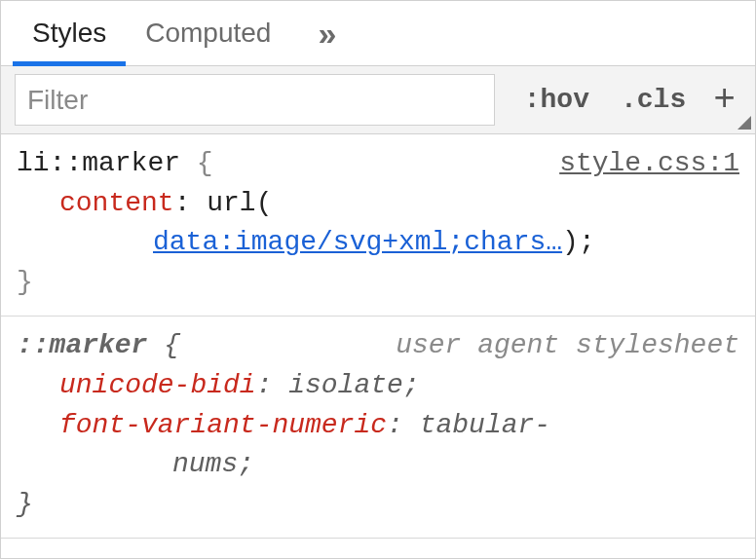 Image resolution: width=756 pixels, height=559 pixels. What do you see at coordinates (346, 386) in the screenshot?
I see `css-property-value: isolate` at bounding box center [346, 386].